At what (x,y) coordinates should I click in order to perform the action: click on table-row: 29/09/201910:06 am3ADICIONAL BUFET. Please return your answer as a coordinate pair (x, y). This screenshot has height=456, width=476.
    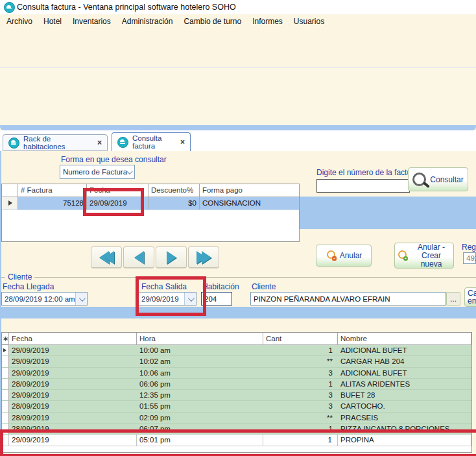
    Looking at the image, I should click on (237, 374).